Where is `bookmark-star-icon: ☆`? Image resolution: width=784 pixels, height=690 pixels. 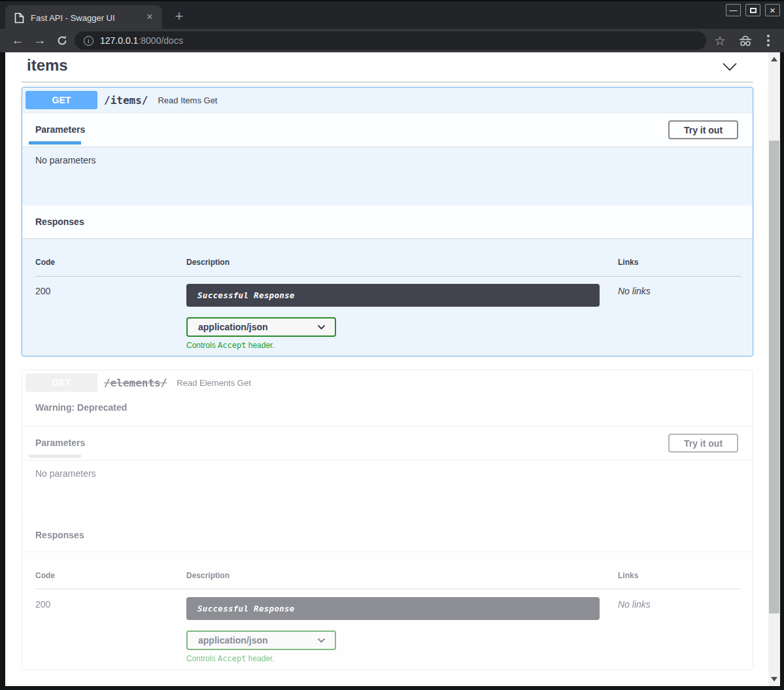 bookmark-star-icon: ☆ is located at coordinates (720, 41).